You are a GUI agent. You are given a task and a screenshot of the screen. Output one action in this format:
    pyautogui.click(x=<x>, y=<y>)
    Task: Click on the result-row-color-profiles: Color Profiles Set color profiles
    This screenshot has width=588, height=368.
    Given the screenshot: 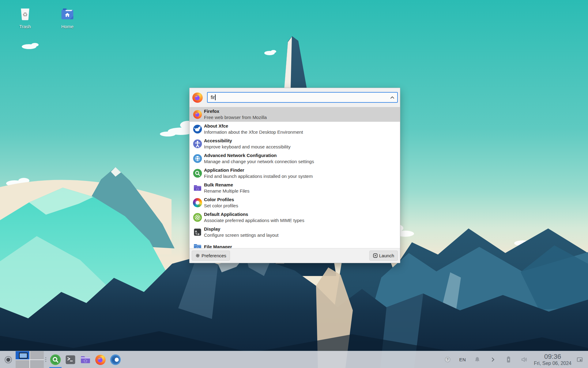 What is the action you would take?
    pyautogui.click(x=295, y=203)
    